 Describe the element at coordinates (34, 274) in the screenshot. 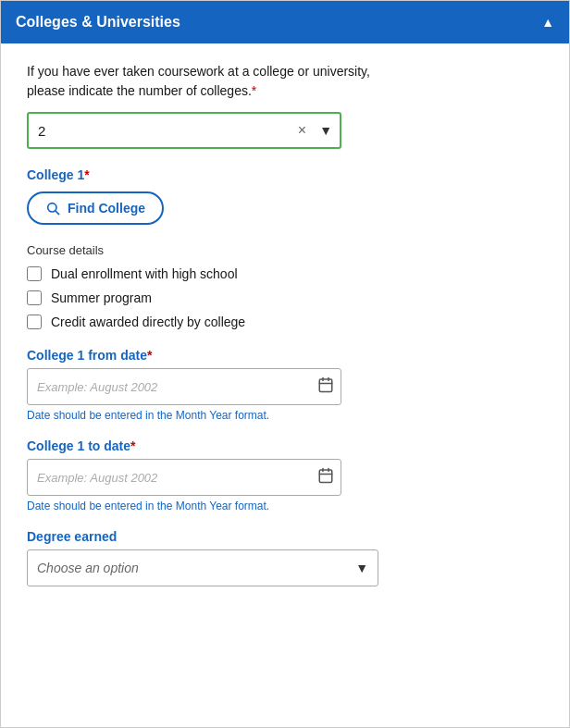

I see `dual-enrollment-checkbox` at that location.